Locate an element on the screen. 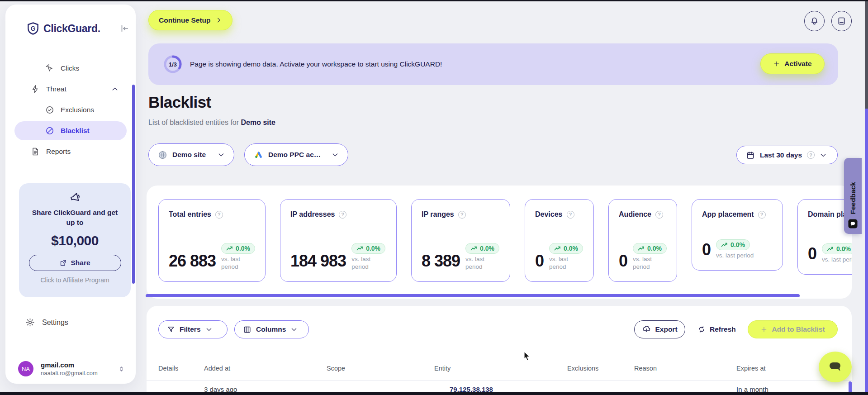 This screenshot has height=395, width=868. columns-icon is located at coordinates (247, 329).